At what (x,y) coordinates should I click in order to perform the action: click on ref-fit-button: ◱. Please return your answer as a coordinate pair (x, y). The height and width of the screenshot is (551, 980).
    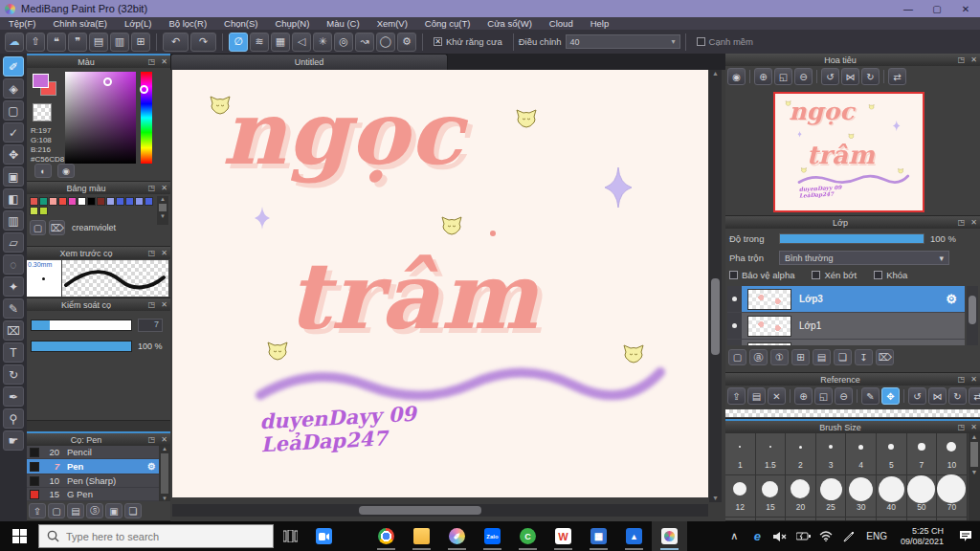
    Looking at the image, I should click on (823, 396).